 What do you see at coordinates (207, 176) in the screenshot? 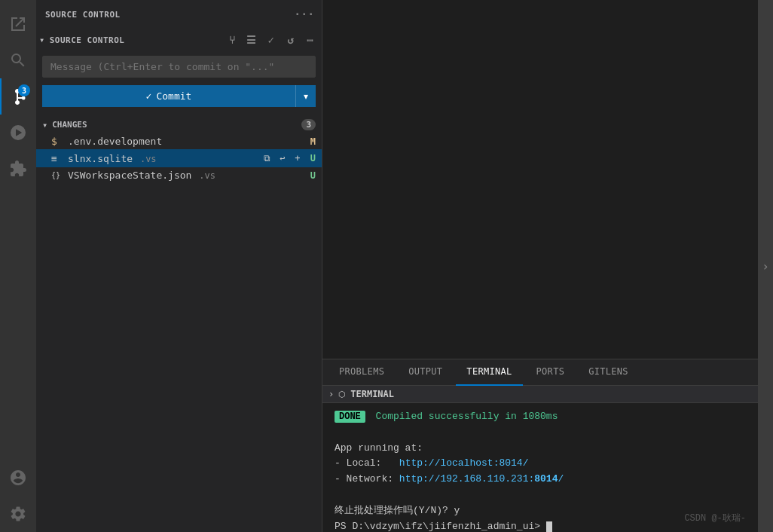
I see `json-file-ext: .vs` at bounding box center [207, 176].